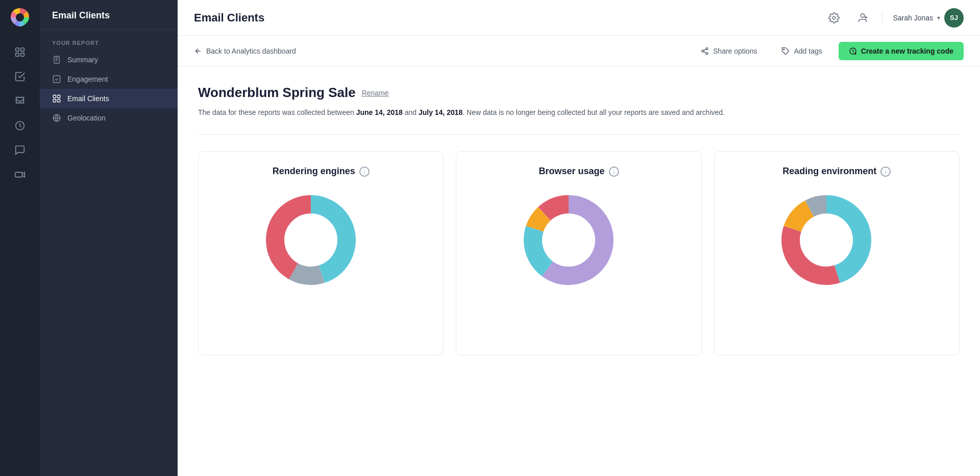 This screenshot has width=980, height=476. I want to click on sidebar-item-label: Geolocation, so click(87, 118).